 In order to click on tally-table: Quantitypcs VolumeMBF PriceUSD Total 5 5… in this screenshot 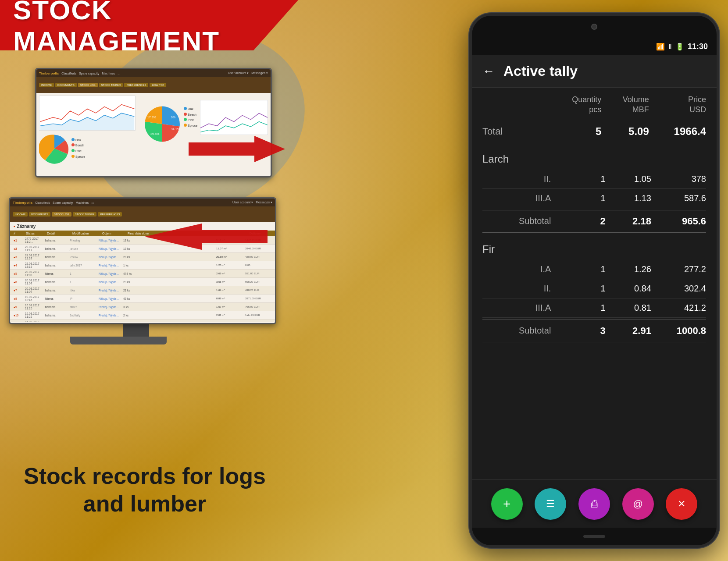, I will do `click(594, 215)`.